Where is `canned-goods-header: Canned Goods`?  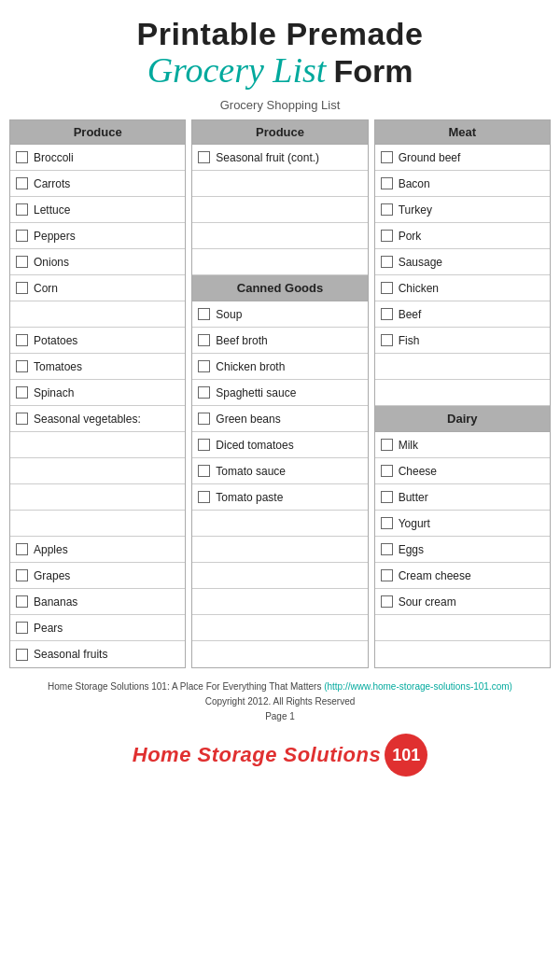 canned-goods-header: Canned Goods is located at coordinates (280, 288).